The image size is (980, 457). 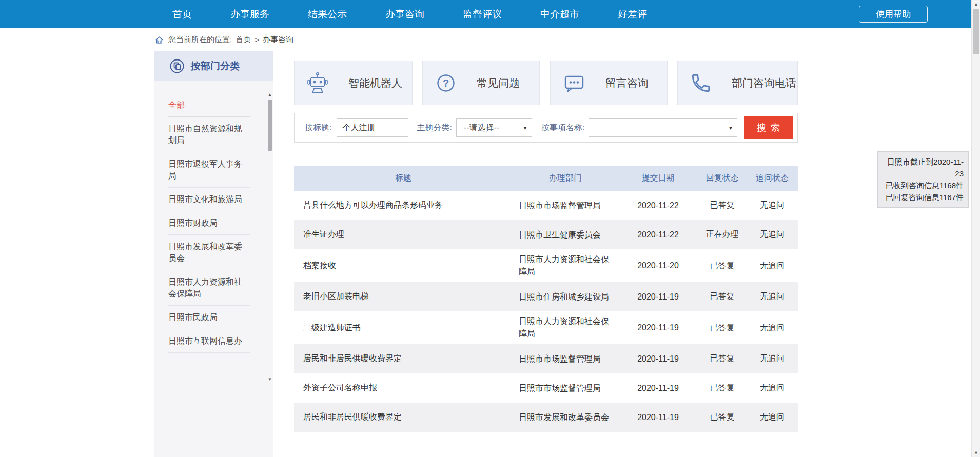 I want to click on quick-links-row: 智能机器人 ? 常见问题, so click(x=546, y=83).